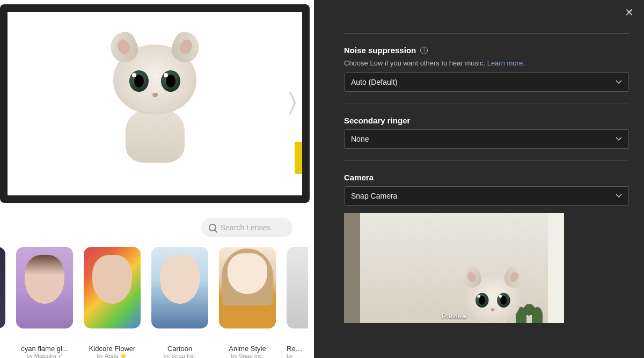 The height and width of the screenshot is (358, 644). I want to click on lens-item: cyan flame gl... by Malcolm ✓, so click(45, 303).